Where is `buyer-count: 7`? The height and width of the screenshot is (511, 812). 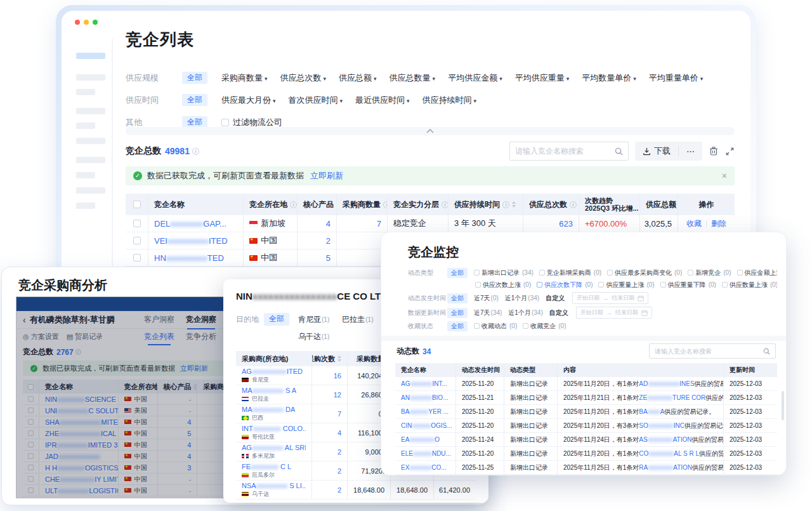 buyer-count: 7 is located at coordinates (362, 223).